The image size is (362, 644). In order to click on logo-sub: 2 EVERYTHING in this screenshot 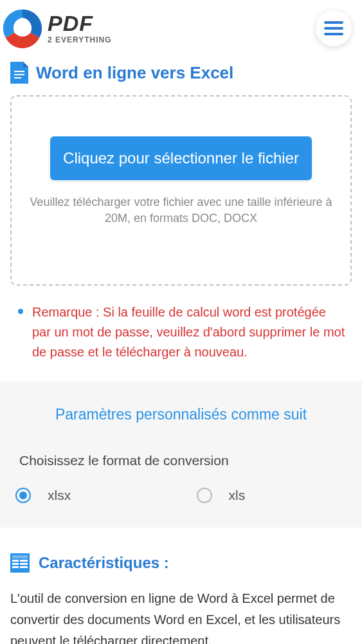, I will do `click(80, 40)`.